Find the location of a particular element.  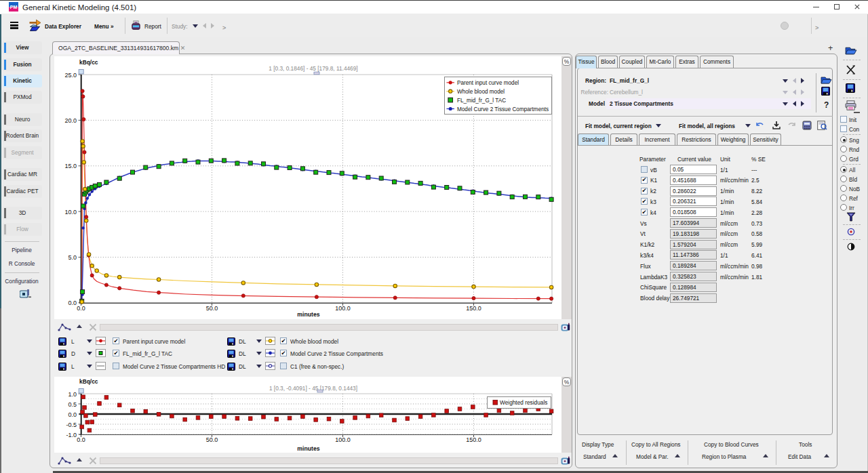

svg-text: PM is located at coordinates (14, 7).